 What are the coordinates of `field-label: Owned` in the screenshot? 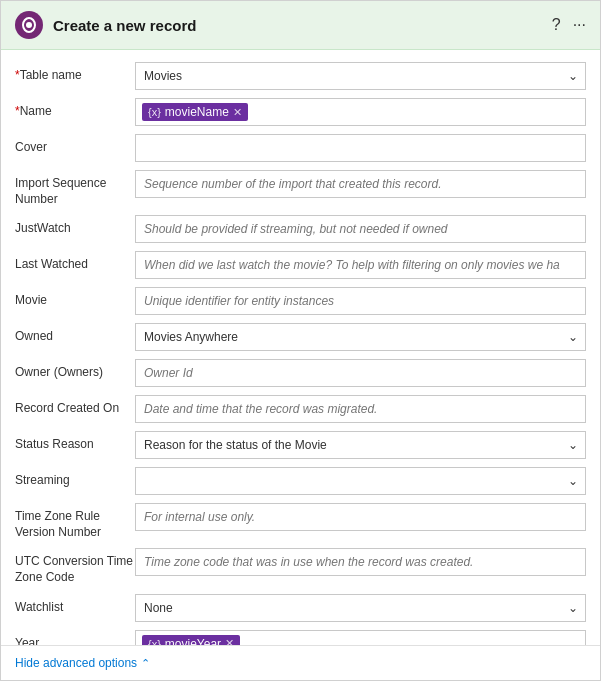 It's located at (75, 334).